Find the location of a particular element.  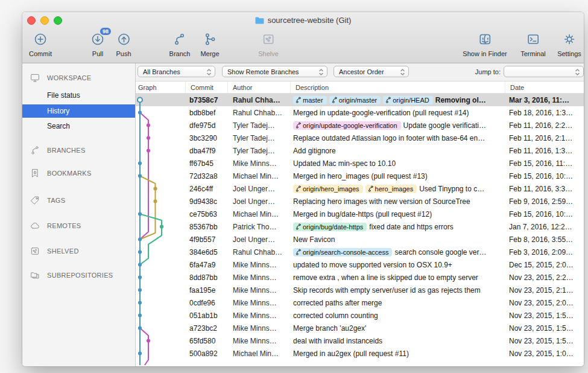

description-text: updated to move supported version to OSX… is located at coordinates (373, 265).